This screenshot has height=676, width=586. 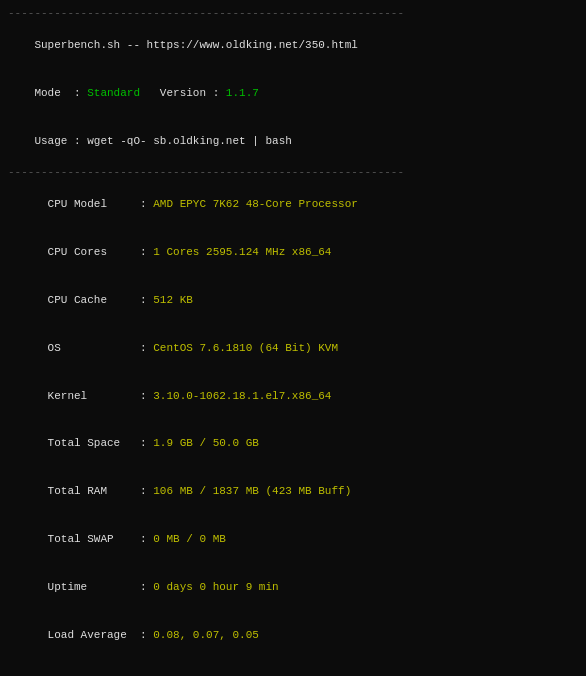 I want to click on sys-uptime: Uptime : 0 days 0 hour 9 min, so click(x=293, y=588).